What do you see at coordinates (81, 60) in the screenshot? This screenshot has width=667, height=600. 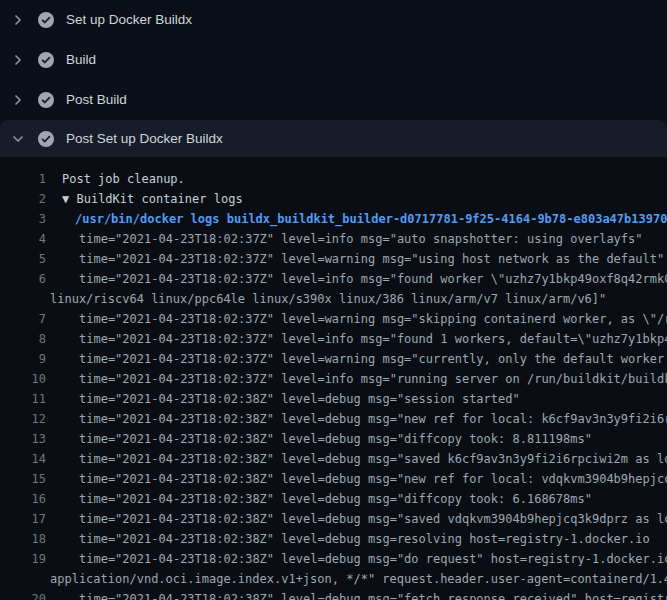 I see `step-label: Build` at bounding box center [81, 60].